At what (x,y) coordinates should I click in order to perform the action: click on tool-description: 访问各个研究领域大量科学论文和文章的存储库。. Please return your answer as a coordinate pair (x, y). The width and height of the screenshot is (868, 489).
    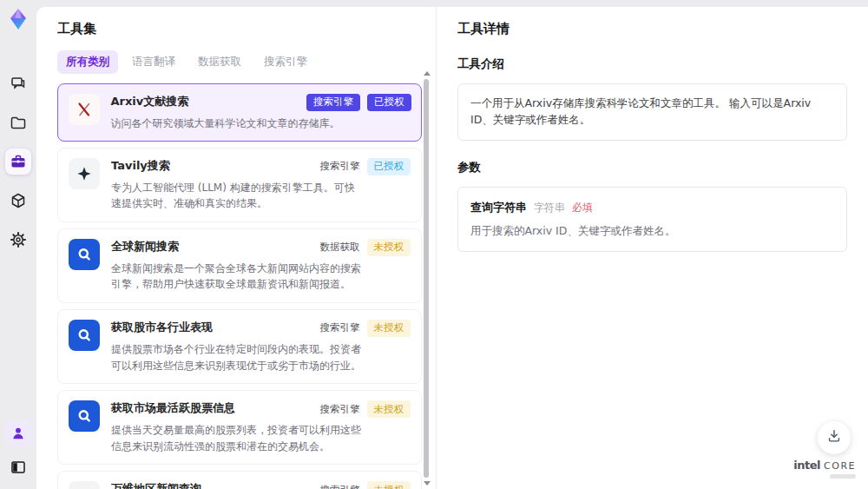
    Looking at the image, I should click on (236, 123).